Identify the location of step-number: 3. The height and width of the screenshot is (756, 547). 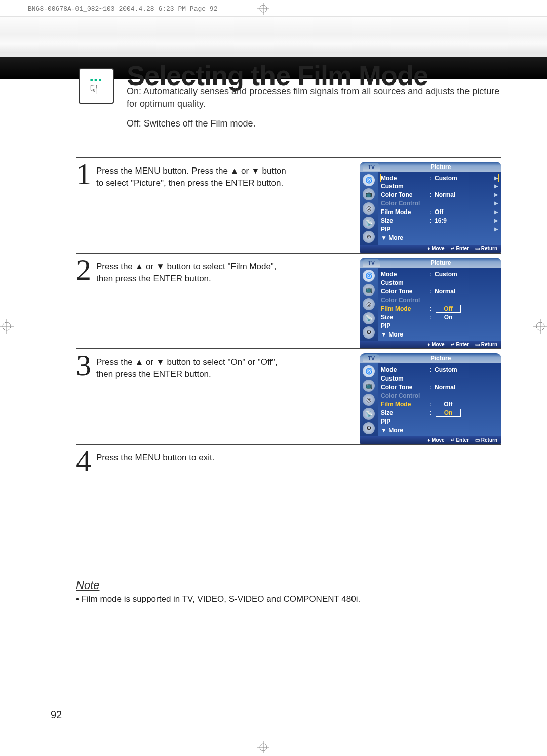
(86, 365).